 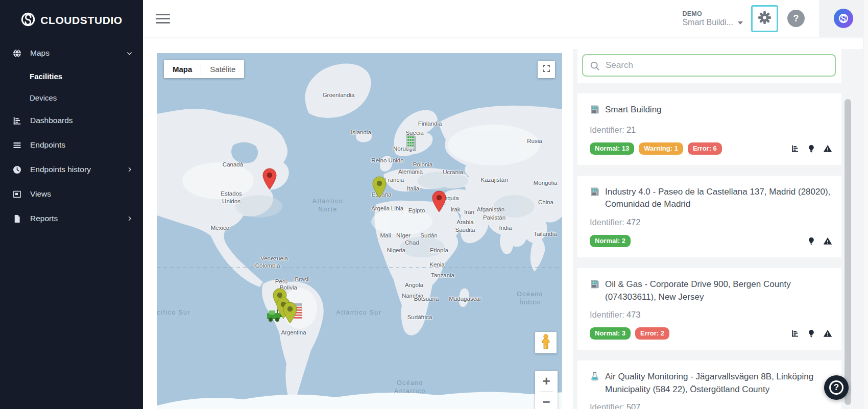 I want to click on brand-name: CLOUDSTUDIO, so click(x=82, y=20).